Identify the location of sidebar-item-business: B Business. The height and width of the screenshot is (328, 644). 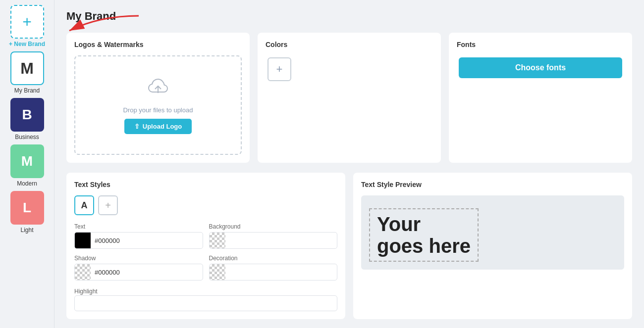
(27, 119).